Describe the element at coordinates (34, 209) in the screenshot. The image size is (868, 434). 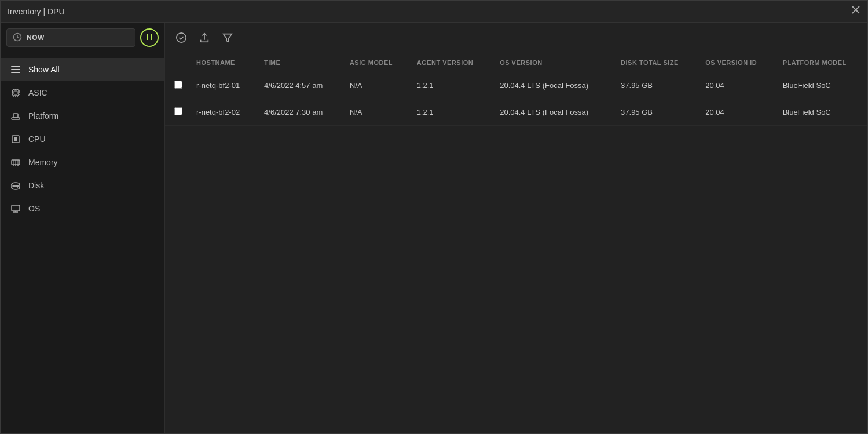
I see `sidebar-item-os-label: OS` at that location.